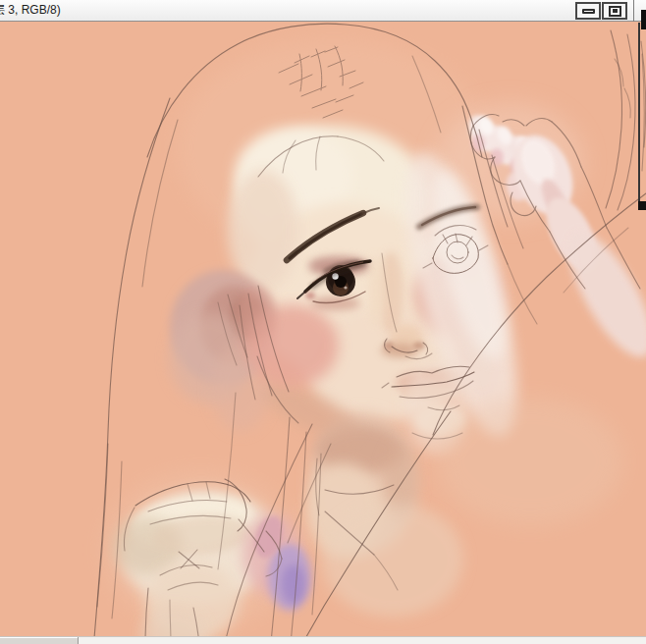  I want to click on minimize-button, so click(588, 11).